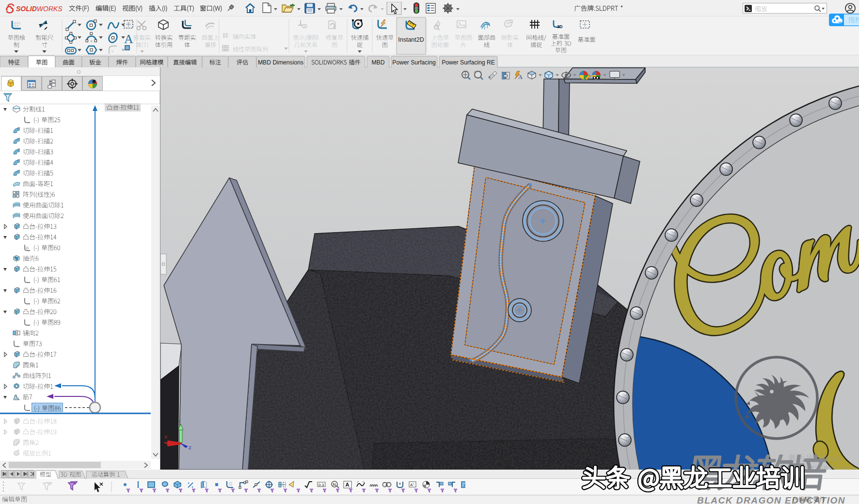 The image size is (859, 504). I want to click on svg-text: MBD Dimensions, so click(281, 63).